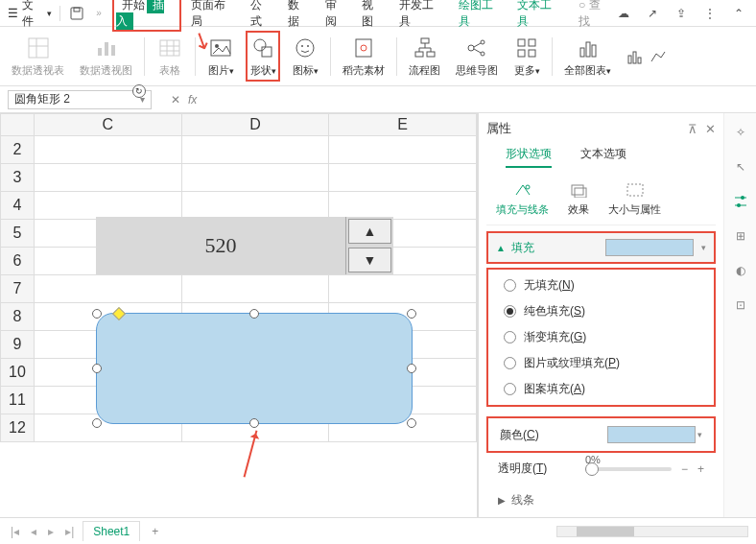 Image resolution: width=756 pixels, height=544 pixels. Describe the element at coordinates (601, 501) in the screenshot. I see `line-section-header: ▶ 线条` at that location.